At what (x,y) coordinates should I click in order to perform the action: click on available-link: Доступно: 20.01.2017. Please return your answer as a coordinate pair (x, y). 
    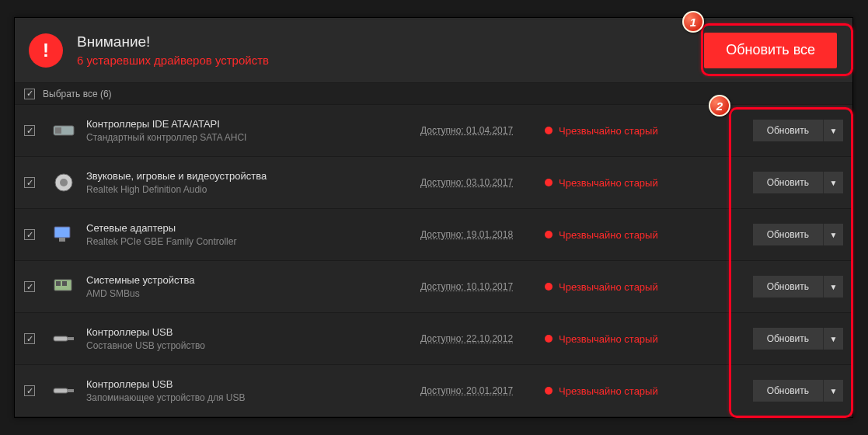
    Looking at the image, I should click on (483, 391).